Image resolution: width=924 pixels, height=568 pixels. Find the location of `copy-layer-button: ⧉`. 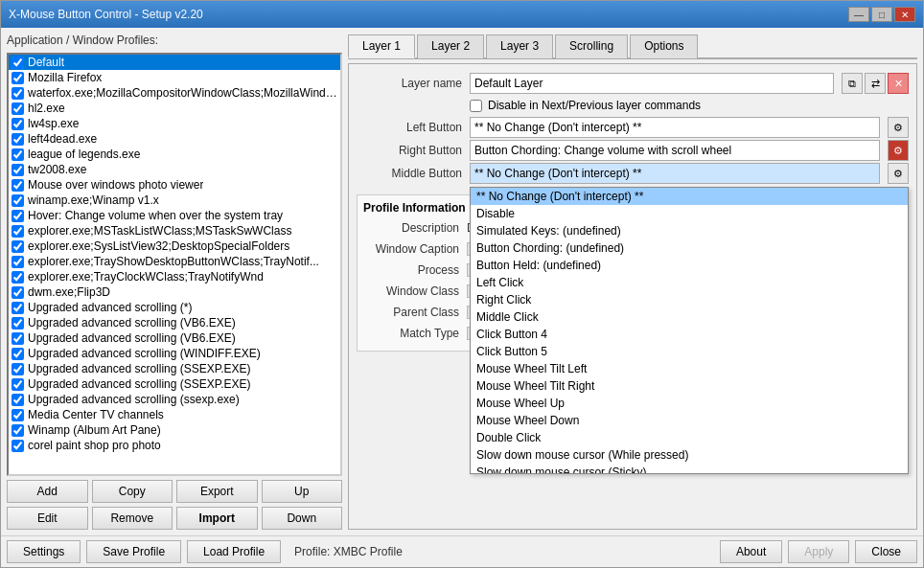

copy-layer-button: ⧉ is located at coordinates (852, 83).